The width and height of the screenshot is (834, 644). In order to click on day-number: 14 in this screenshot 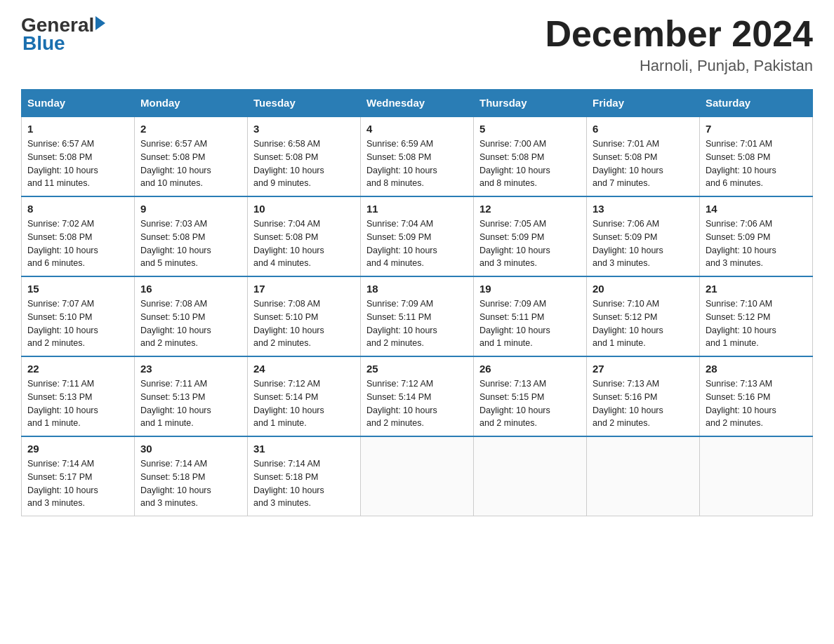, I will do `click(756, 209)`.